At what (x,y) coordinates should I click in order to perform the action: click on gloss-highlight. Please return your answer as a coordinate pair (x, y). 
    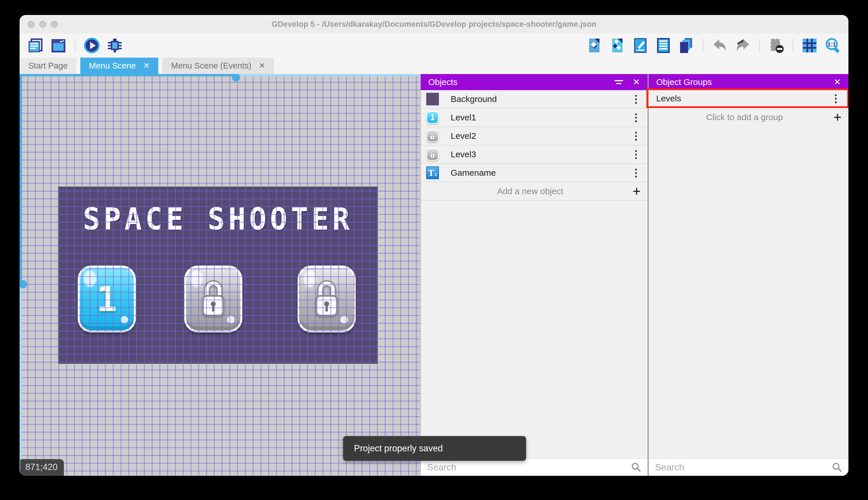
    Looking at the image, I should click on (90, 279).